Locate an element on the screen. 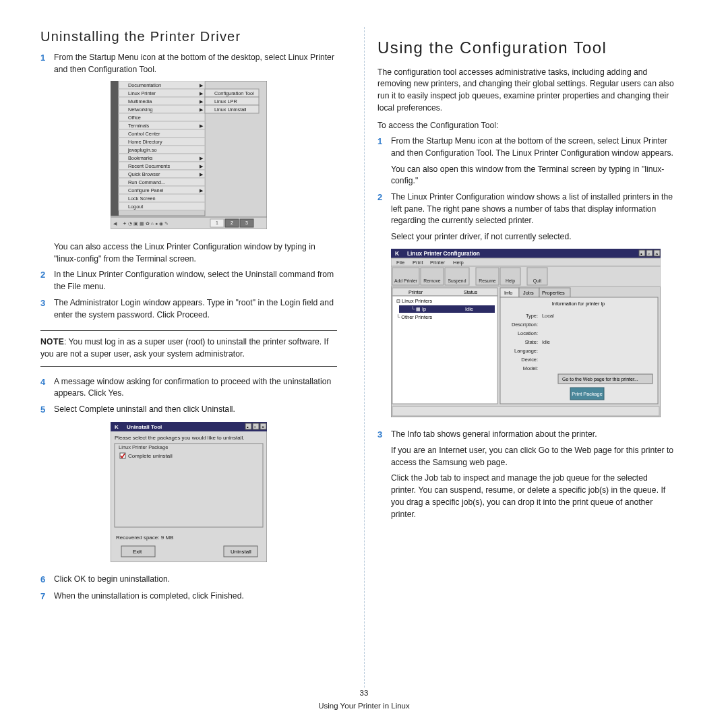 This screenshot has width=728, height=728. svg-text:Go to the Web page for this pr: Go to the Web page for this printer... is located at coordinates (600, 380).